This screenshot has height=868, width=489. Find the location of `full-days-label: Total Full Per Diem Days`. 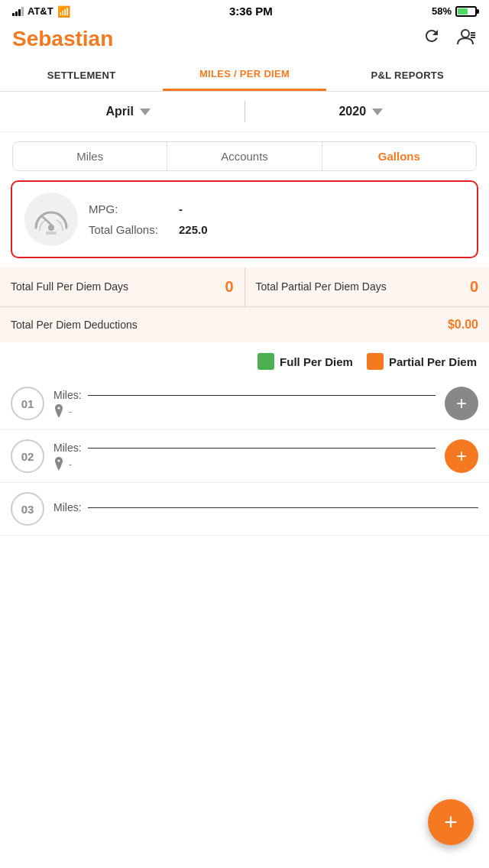

full-days-label: Total Full Per Diem Days is located at coordinates (114, 287).